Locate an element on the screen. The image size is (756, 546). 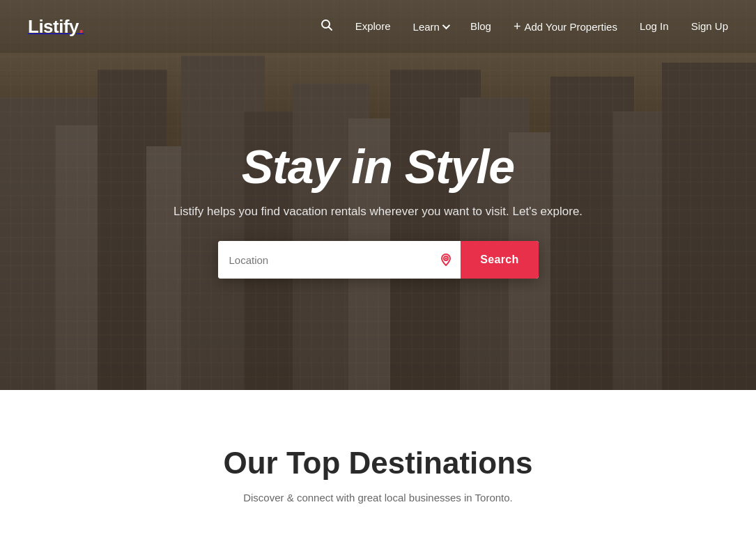
top-destinations-title: Our Top Destinations is located at coordinates (378, 463).